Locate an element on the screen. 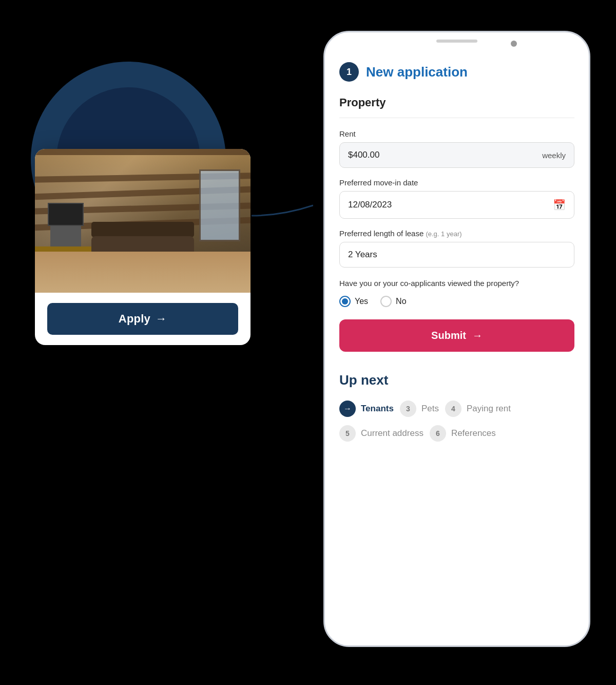 The image size is (616, 685). next-step-current-address: 5 Current address is located at coordinates (381, 433).